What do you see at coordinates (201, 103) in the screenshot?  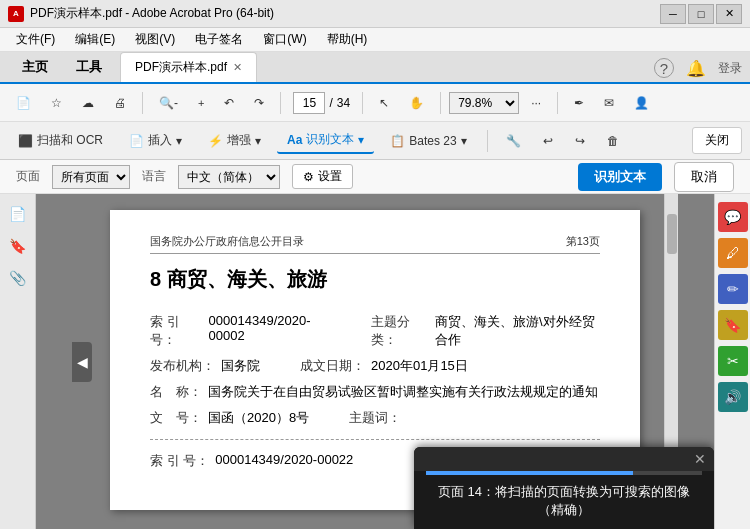 I see `zoom-in-icon: +` at bounding box center [201, 103].